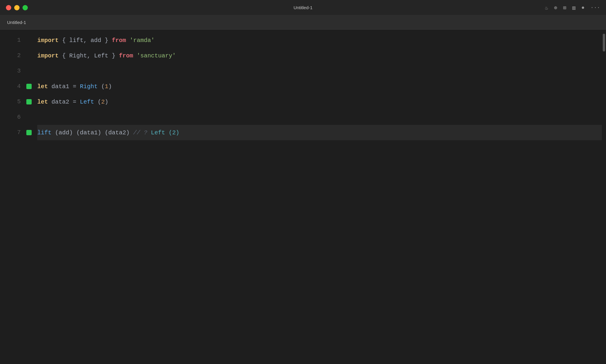 The image size is (606, 364). I want to click on token-punct-1a: {, so click(64, 40).